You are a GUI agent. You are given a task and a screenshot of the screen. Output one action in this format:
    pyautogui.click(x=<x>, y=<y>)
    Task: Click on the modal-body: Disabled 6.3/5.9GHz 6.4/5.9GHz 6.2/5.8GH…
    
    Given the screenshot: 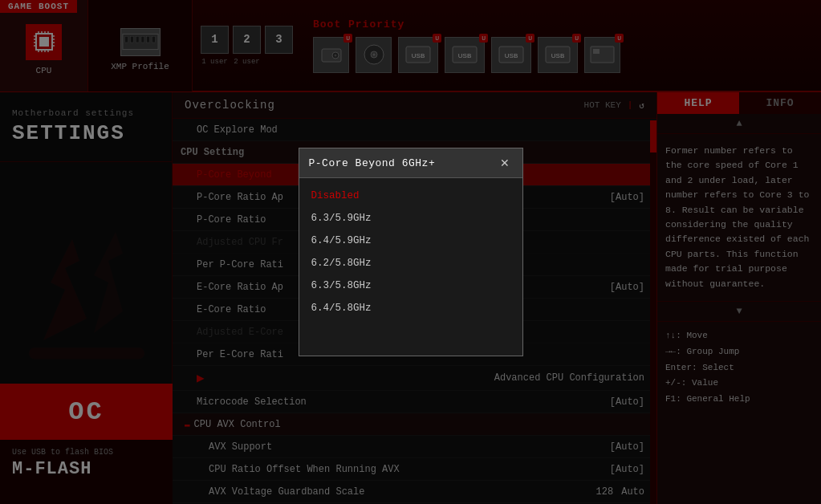 What is the action you would take?
    pyautogui.click(x=411, y=252)
    